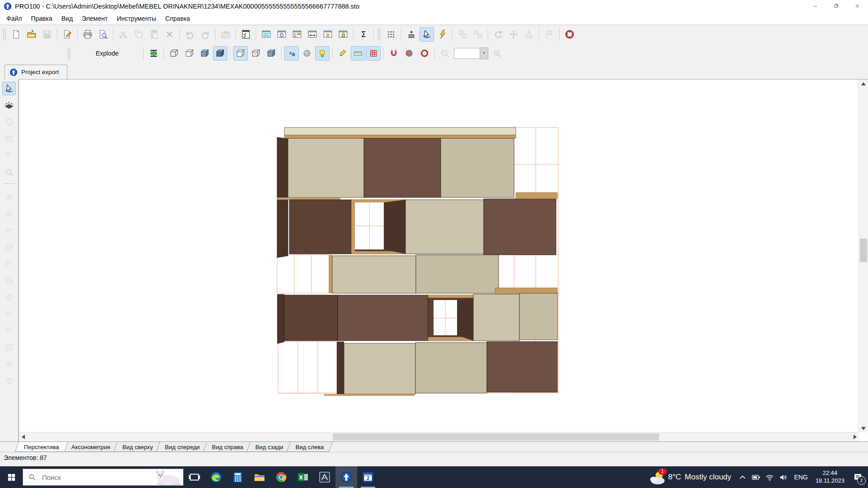 The image size is (868, 488). I want to click on svg-text: X, so click(301, 478).